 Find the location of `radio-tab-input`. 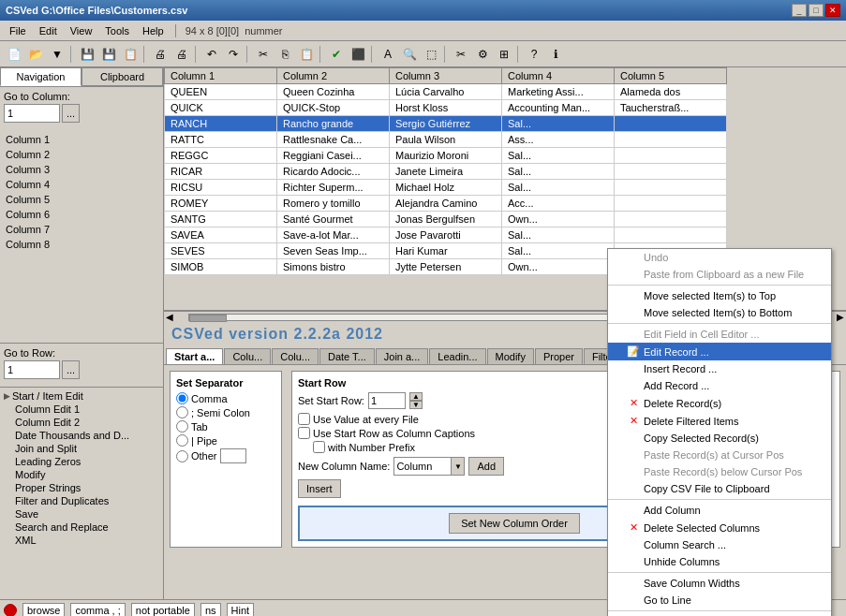

radio-tab-input is located at coordinates (182, 427).